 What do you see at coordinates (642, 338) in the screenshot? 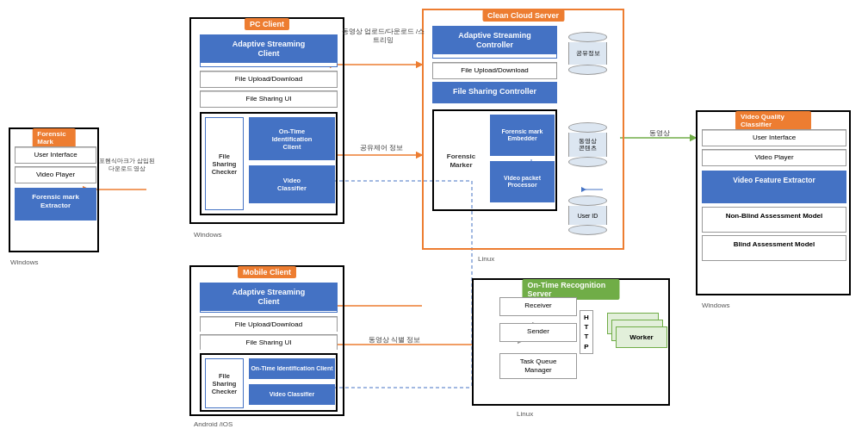
I see `worker-box-3: Worker` at bounding box center [642, 338].